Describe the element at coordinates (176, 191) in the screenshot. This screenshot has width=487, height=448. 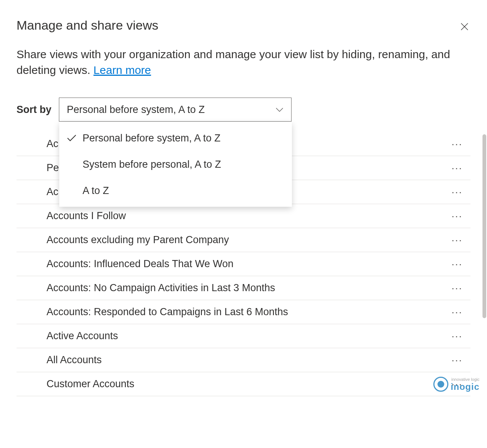
I see `sort-option-a-to-z: A to Z` at that location.